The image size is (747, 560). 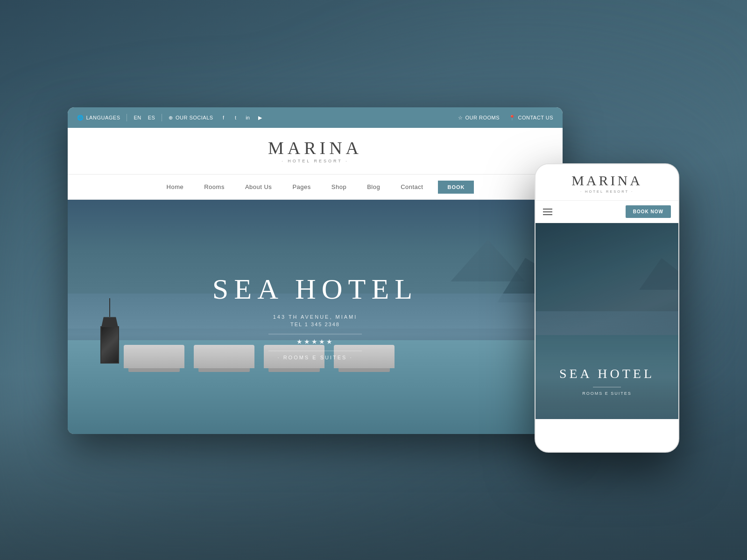 What do you see at coordinates (506, 118) in the screenshot?
I see `topbar-right: ☆ OUR ROOMS 📍 CONTACT US` at bounding box center [506, 118].